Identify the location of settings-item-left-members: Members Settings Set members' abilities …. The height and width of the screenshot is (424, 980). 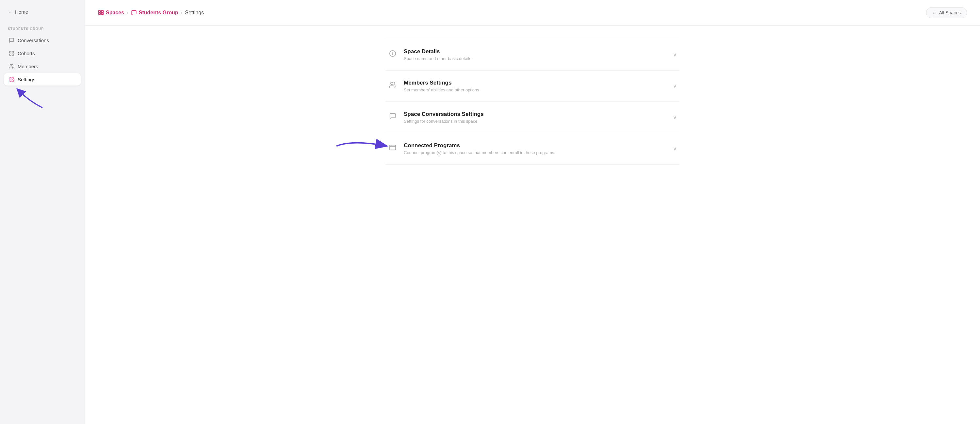
(434, 86).